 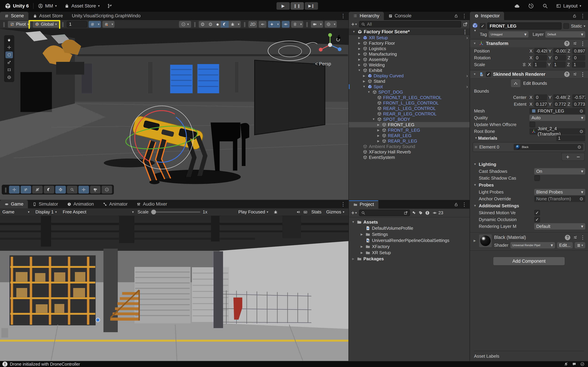 What do you see at coordinates (560, 97) in the screenshot?
I see `center-y-field: -0.4802` at bounding box center [560, 97].